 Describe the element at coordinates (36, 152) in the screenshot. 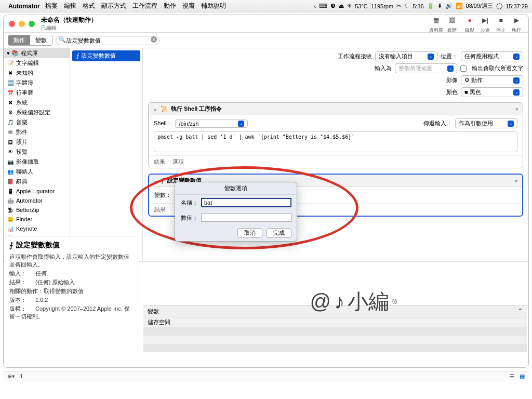

I see `sidebar-item: 👁預覽` at that location.